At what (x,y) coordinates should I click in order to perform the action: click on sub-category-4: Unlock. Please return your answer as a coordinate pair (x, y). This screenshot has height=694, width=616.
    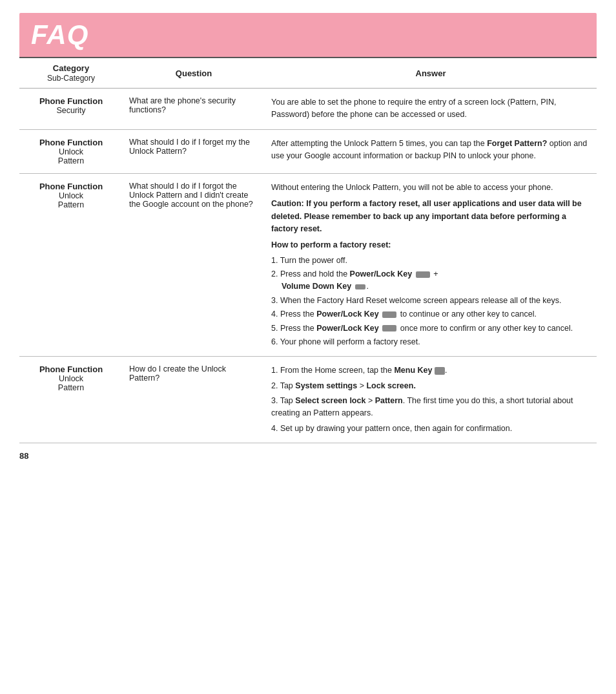
    Looking at the image, I should click on (71, 379).